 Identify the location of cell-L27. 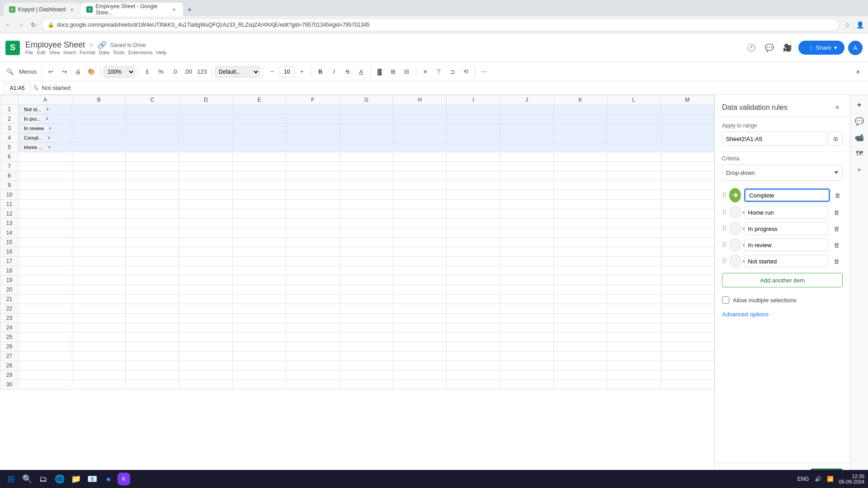
(634, 356).